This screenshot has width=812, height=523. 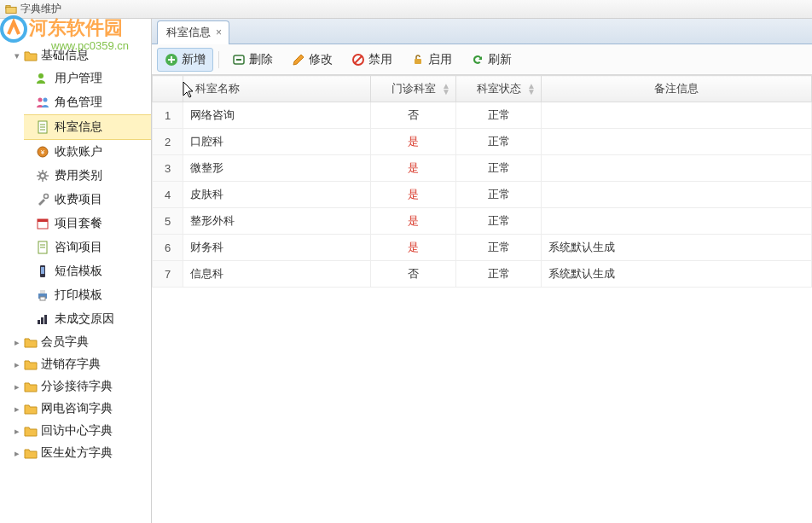 What do you see at coordinates (483, 222) in the screenshot?
I see `table-row: 5整形外科是正常` at bounding box center [483, 222].